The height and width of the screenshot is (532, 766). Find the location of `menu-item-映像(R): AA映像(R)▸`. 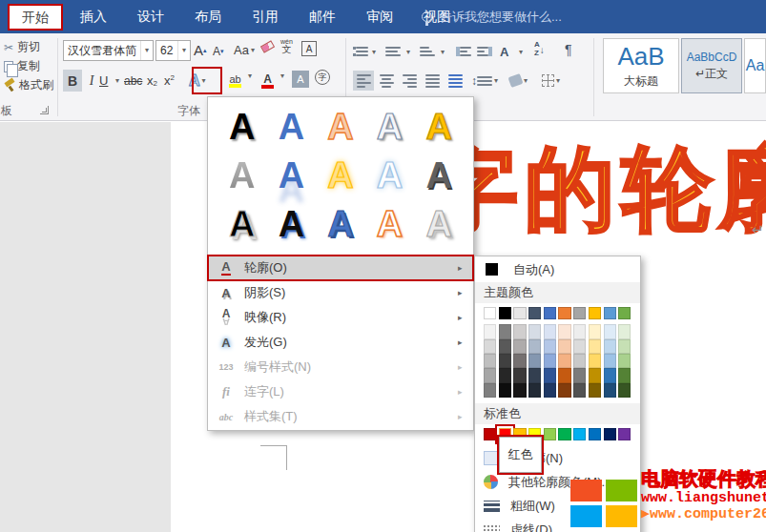

menu-item-映像(R): AA映像(R)▸ is located at coordinates (341, 317).